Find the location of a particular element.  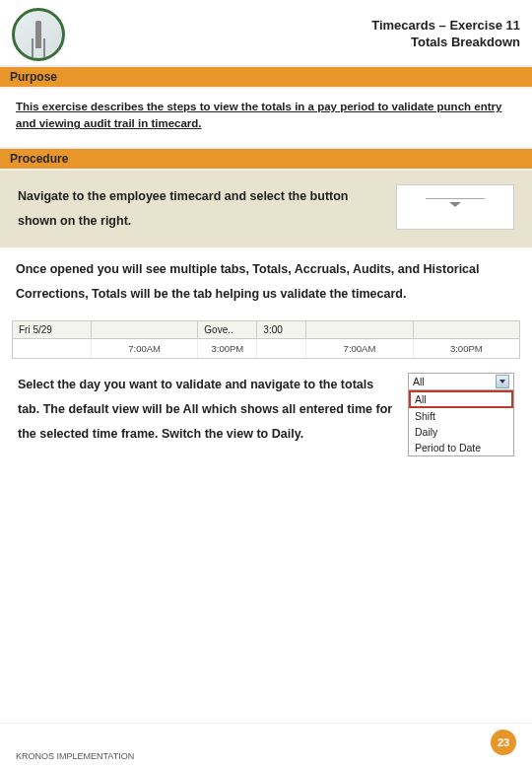

cell-out2: 3:00PM is located at coordinates (467, 349).